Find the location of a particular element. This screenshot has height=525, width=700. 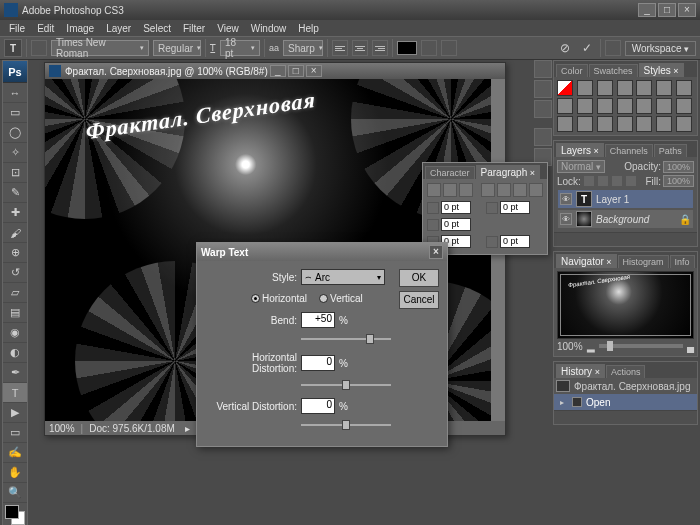

char-panel-button is located at coordinates (449, 48).